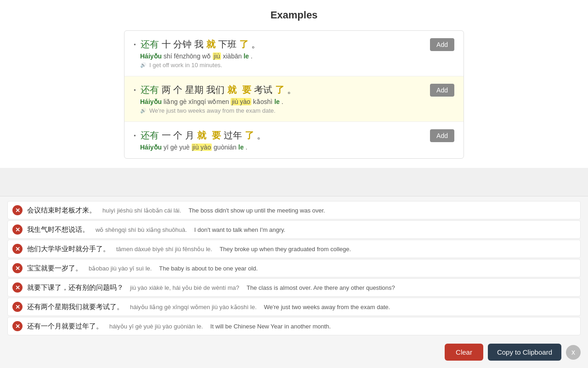 This screenshot has height=368, width=588. What do you see at coordinates (327, 307) in the screenshot?
I see `sentence-english-6: We're just two weeks away from the exam …` at bounding box center [327, 307].